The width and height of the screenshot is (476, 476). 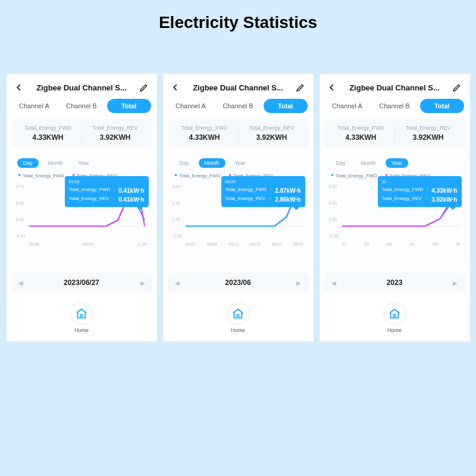 What do you see at coordinates (82, 283) in the screenshot?
I see `current-date: 2023/06/27` at bounding box center [82, 283].